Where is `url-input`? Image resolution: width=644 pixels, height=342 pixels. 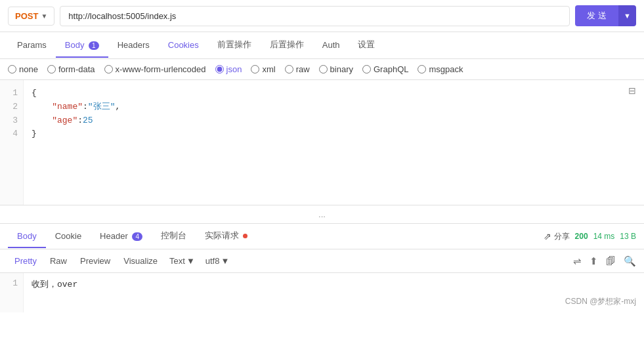
url-input is located at coordinates (315, 16).